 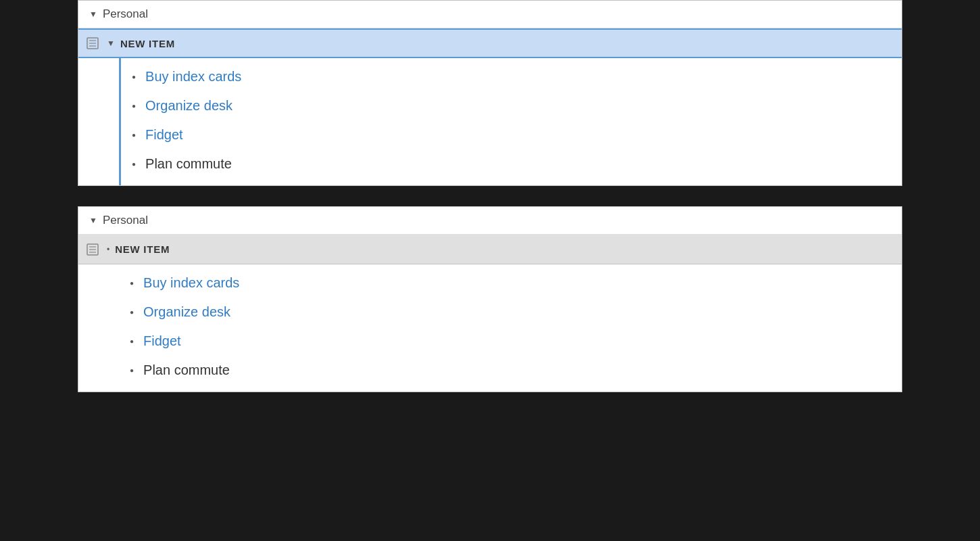 What do you see at coordinates (490, 250) in the screenshot?
I see `bottom-new-item-row: • NEW ITEM` at bounding box center [490, 250].